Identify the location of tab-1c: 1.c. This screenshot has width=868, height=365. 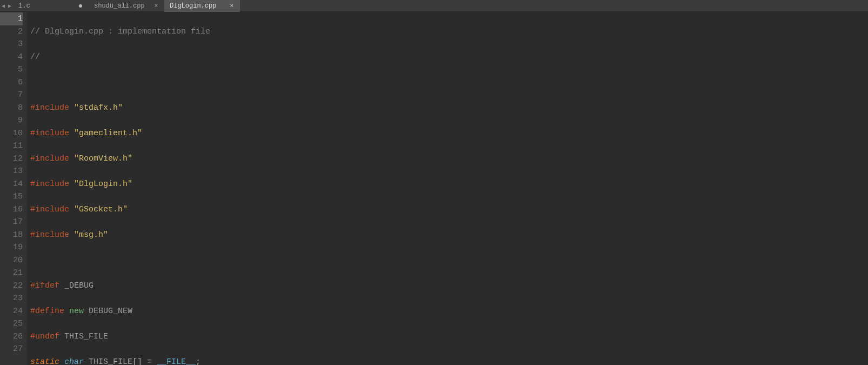
(51, 6).